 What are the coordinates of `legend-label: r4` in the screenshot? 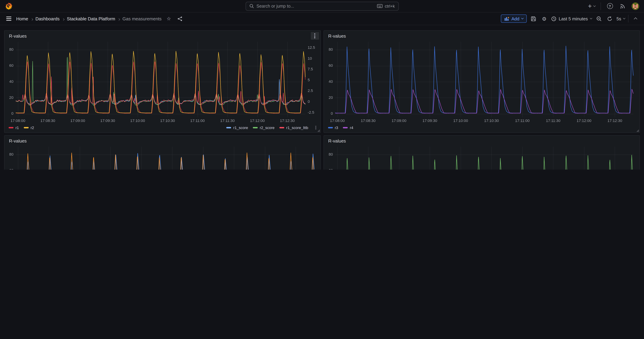 It's located at (352, 128).